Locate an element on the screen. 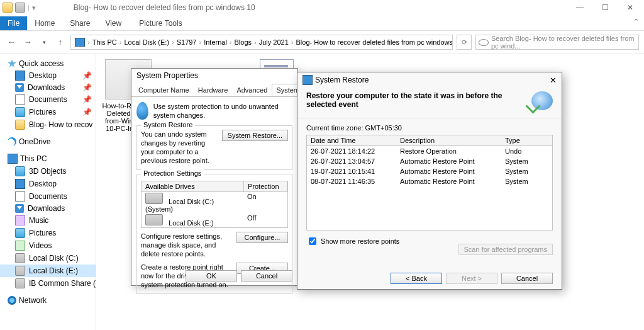  downloads-icon is located at coordinates (19, 88).